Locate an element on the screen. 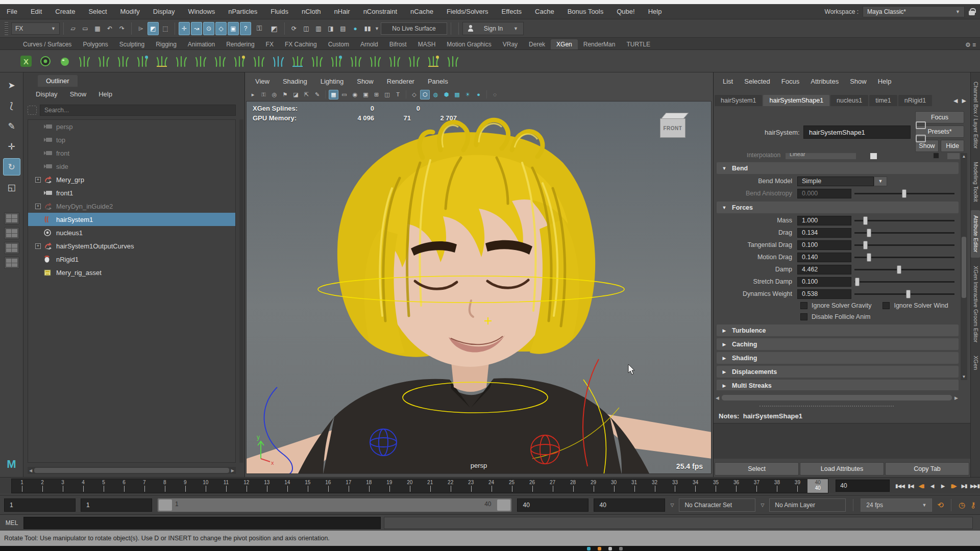  ae-menu-focus: Focus is located at coordinates (790, 82).